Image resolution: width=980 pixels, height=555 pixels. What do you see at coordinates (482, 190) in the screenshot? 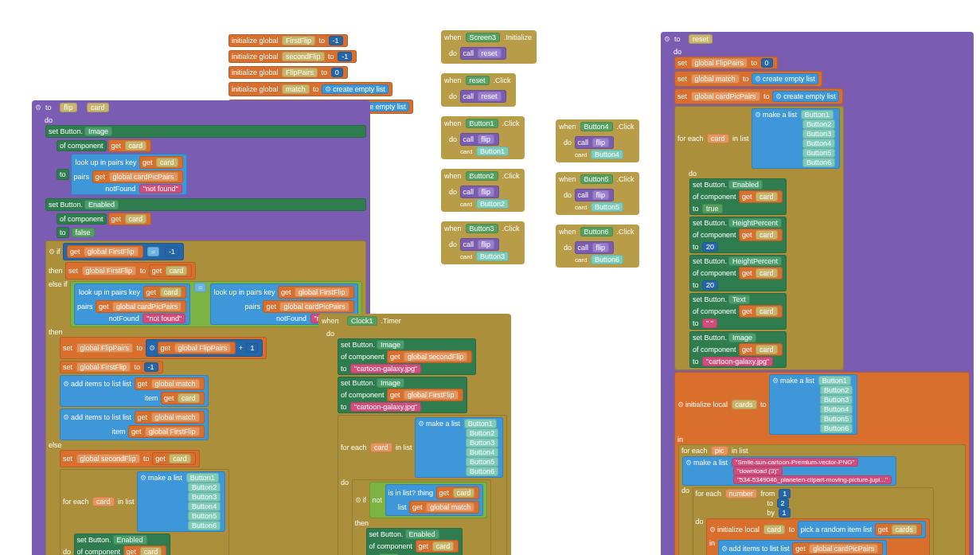
I see `when-button2-click: whenButton2.Click do call flip card Butt…` at bounding box center [482, 190].